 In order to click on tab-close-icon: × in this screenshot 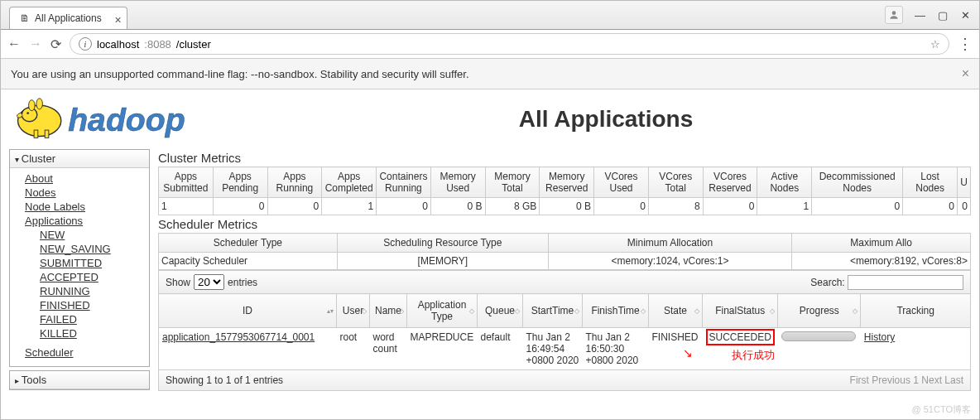, I will do `click(118, 20)`.